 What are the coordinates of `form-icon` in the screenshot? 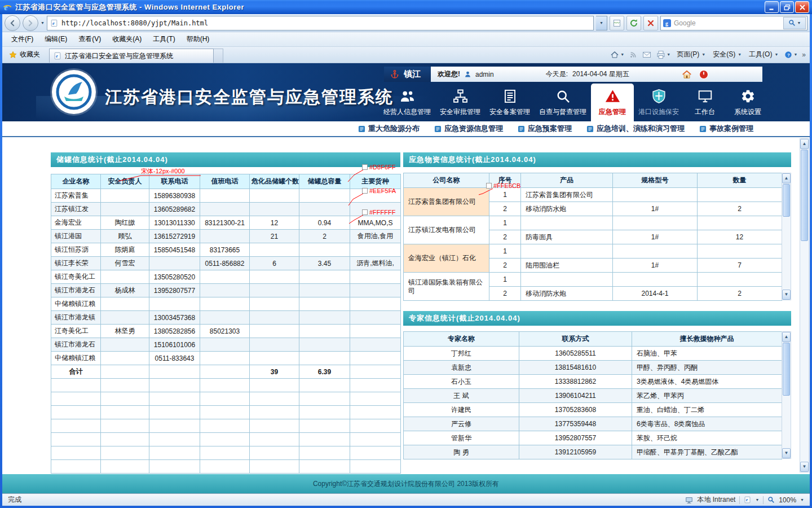 It's located at (590, 129).